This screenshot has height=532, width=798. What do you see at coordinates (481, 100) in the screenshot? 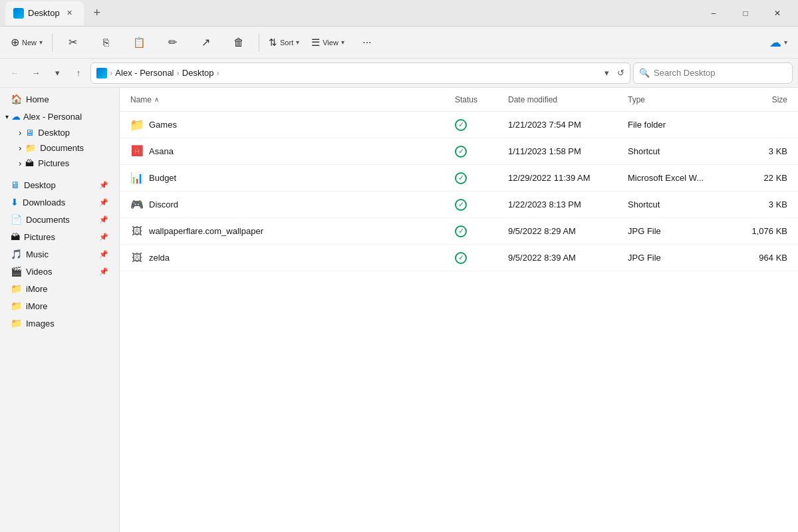
I see `col-status-header: Status` at bounding box center [481, 100].